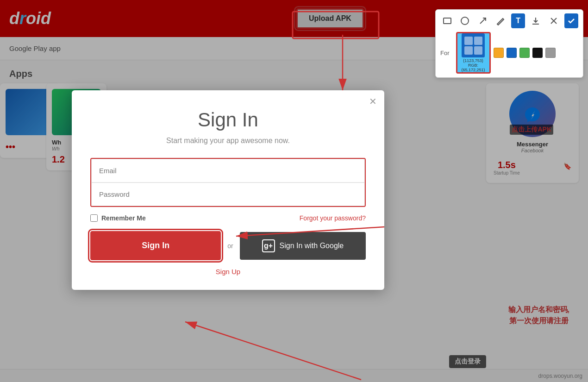  I want to click on form-options: Remember Me Forgot your password?, so click(228, 218).